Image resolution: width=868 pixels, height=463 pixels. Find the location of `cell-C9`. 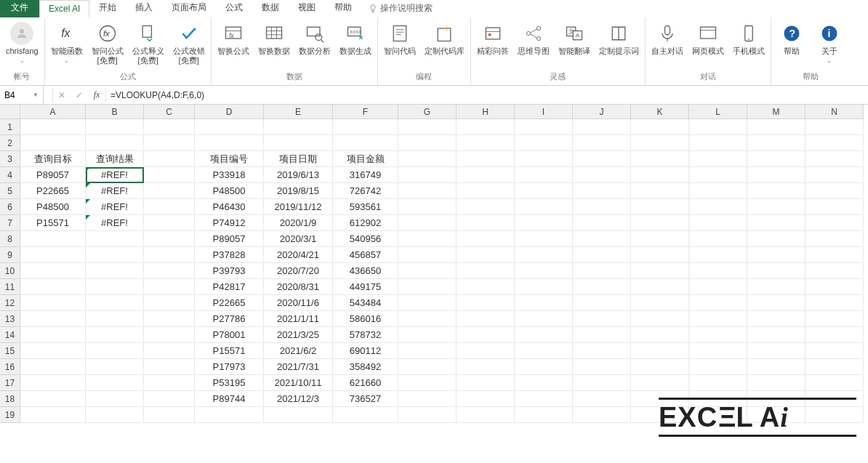

cell-C9 is located at coordinates (169, 255).